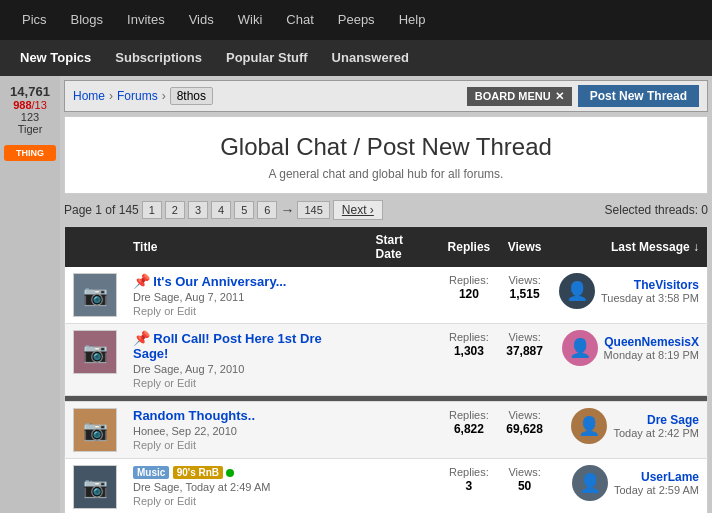  I want to click on breadcrumb-current: 8thos, so click(192, 96).